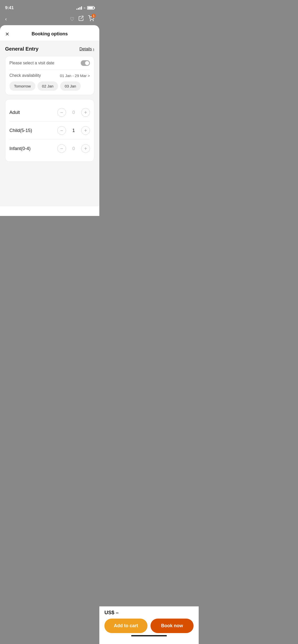 This screenshot has width=298, height=644. I want to click on visit-date-label: Please select a visit date, so click(32, 63).